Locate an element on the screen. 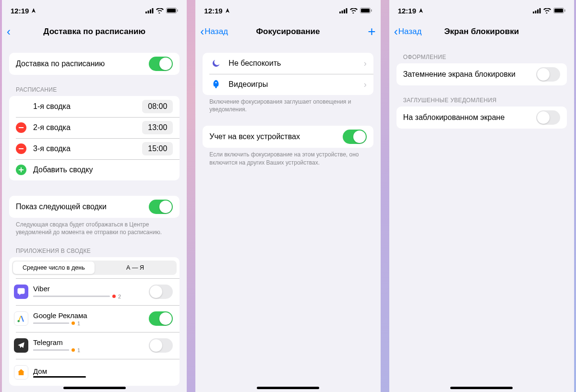 The height and width of the screenshot is (392, 576). app-row-home: Дом is located at coordinates (94, 372).